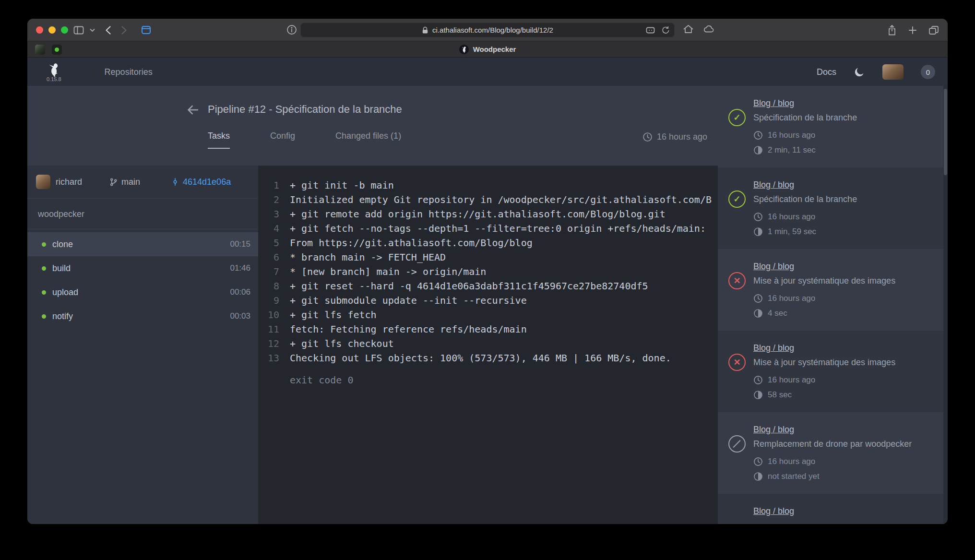 This screenshot has width=975, height=560. I want to click on step-notify: notify 00:03, so click(143, 316).